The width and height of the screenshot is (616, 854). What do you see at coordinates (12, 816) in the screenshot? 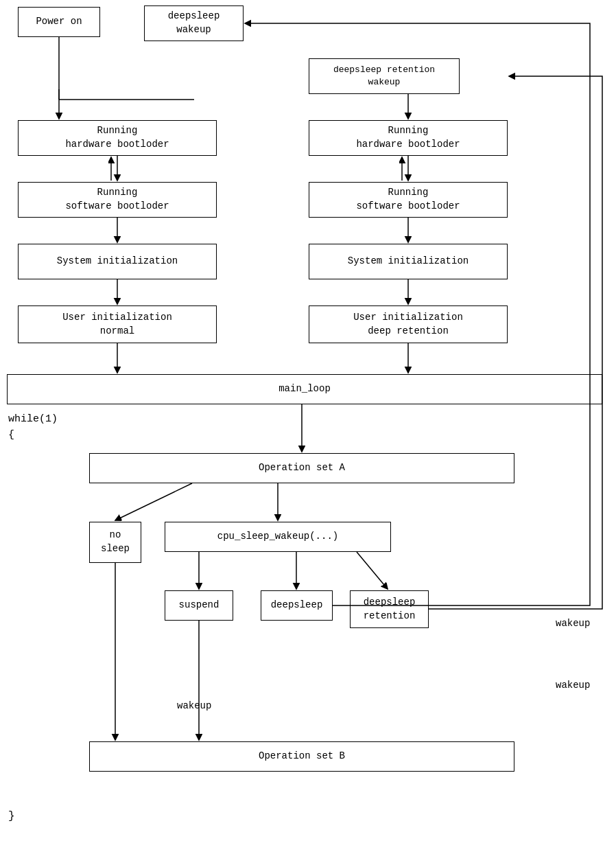
I see `close-brace: }` at bounding box center [12, 816].